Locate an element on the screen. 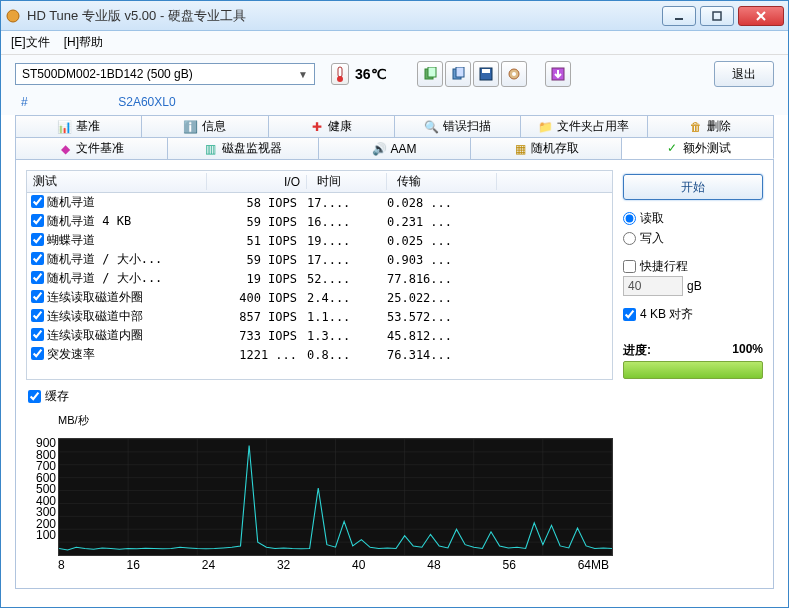 The width and height of the screenshot is (789, 608). short-stroke-input is located at coordinates (653, 286).